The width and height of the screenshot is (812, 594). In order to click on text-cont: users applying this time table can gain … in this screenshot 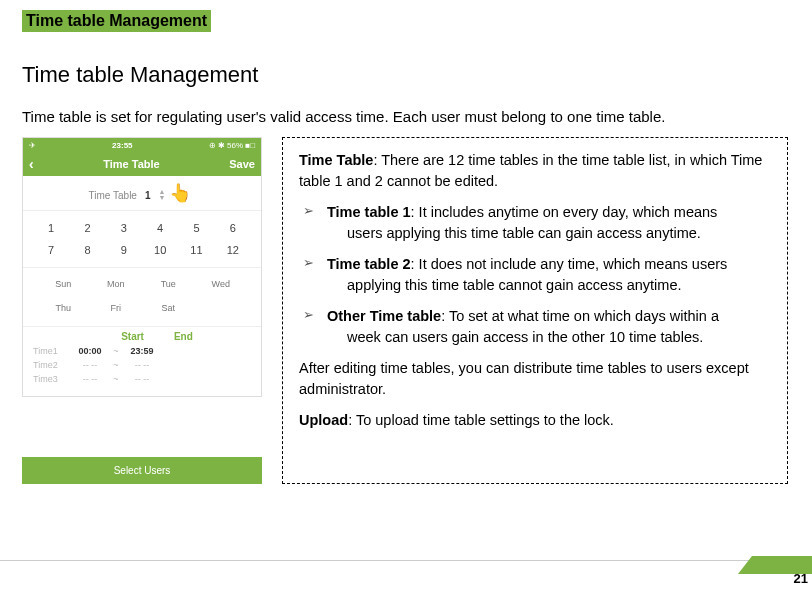, I will do `click(549, 234)`.